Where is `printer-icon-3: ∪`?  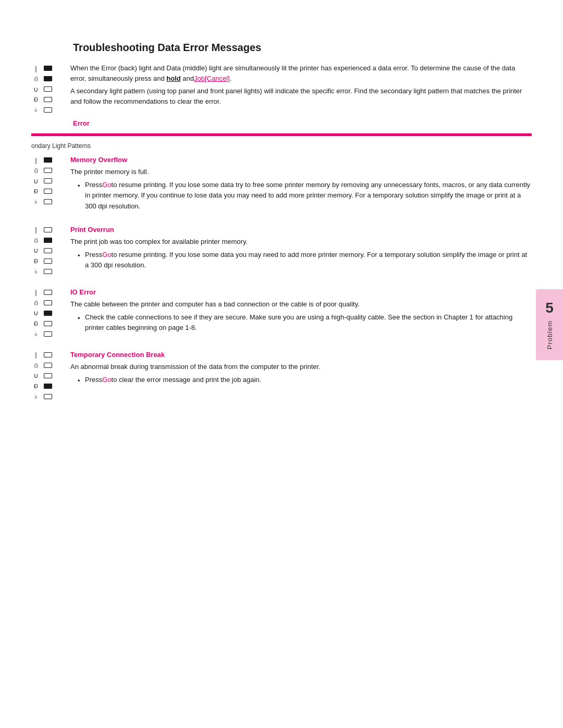
printer-icon-3: ∪ is located at coordinates (36, 90).